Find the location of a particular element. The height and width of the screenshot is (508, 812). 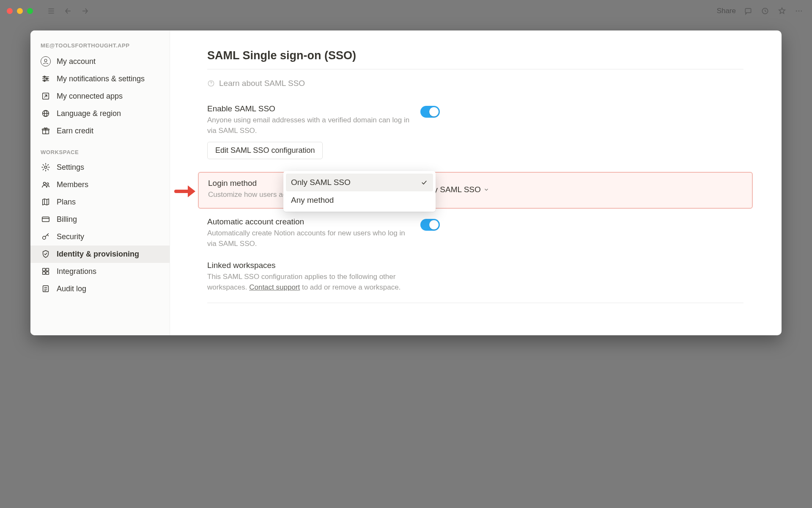

edit-saml-config-button: Edit SAML SSO configuration is located at coordinates (265, 151).